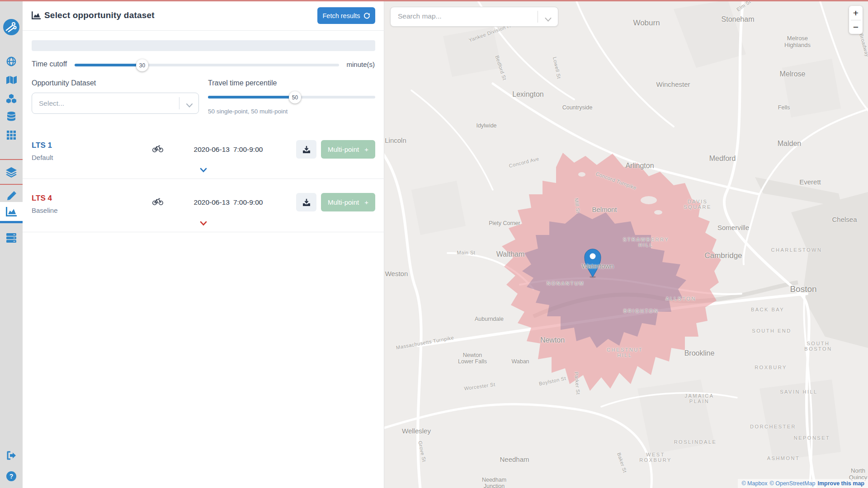 The image size is (868, 488). What do you see at coordinates (142, 66) in the screenshot?
I see `time-cutoff-value: 30` at bounding box center [142, 66].